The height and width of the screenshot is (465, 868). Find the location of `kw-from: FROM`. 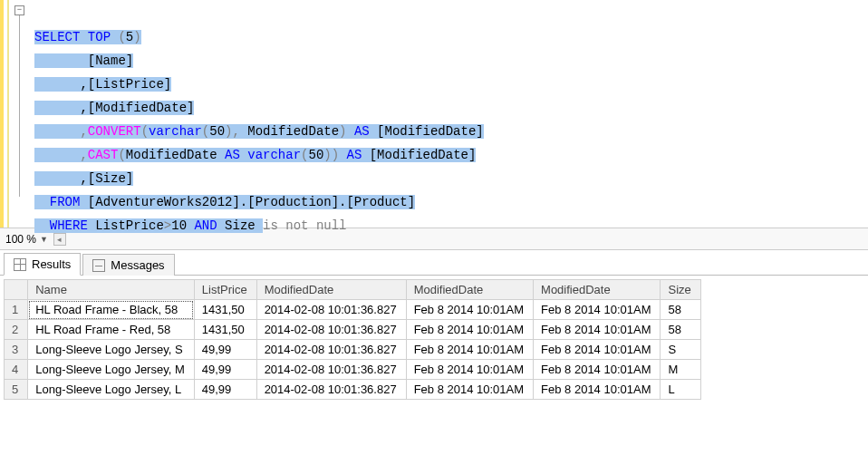

kw-from: FROM is located at coordinates (57, 202).